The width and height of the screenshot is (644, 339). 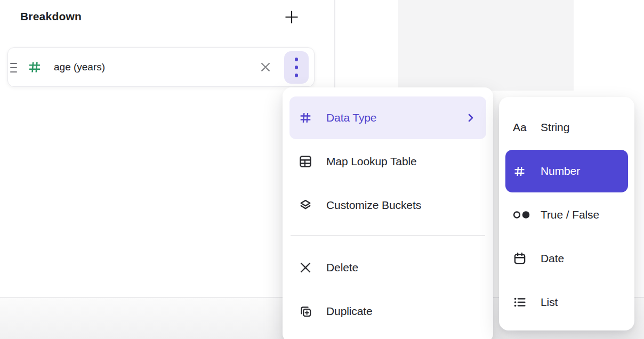 I want to click on menu-item-label: Data Type, so click(x=351, y=118).